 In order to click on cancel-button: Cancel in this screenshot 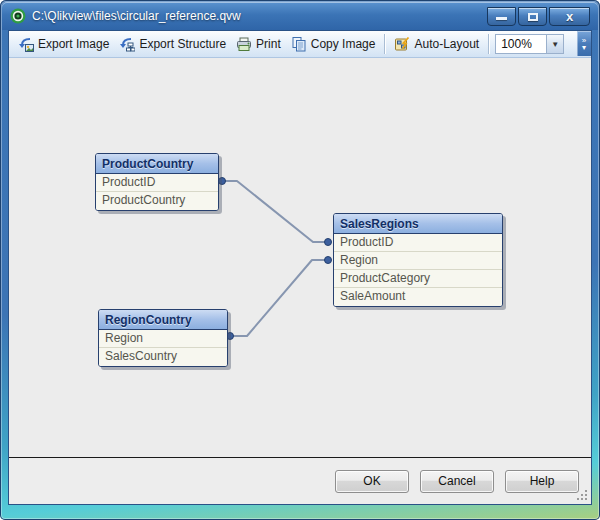, I will do `click(457, 482)`.